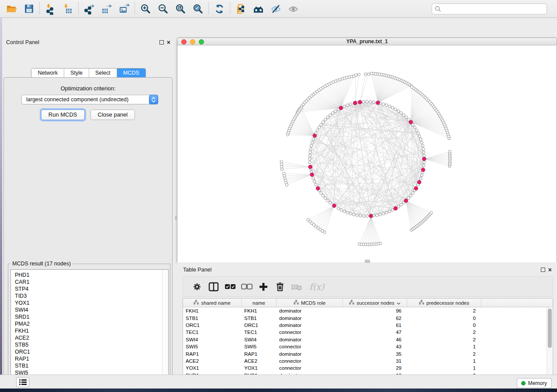  What do you see at coordinates (368, 311) in the screenshot?
I see `table-row-FKH1: FKH1FKH1dominator962` at bounding box center [368, 311].